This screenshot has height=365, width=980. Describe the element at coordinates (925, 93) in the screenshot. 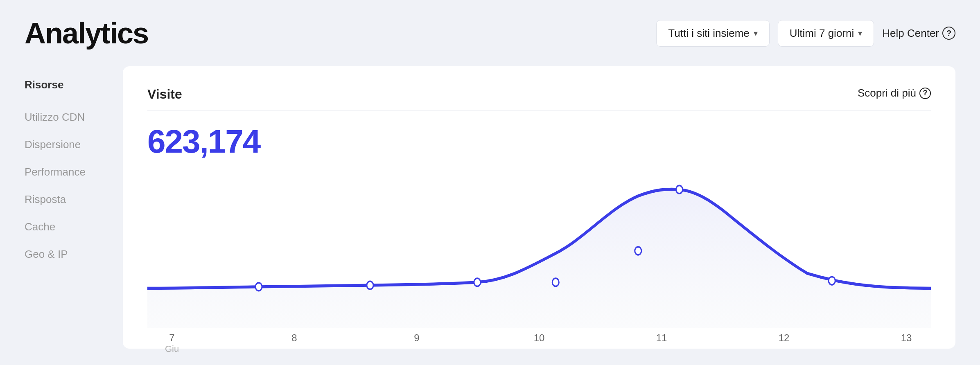

I see `learn-more-icon: ?` at that location.